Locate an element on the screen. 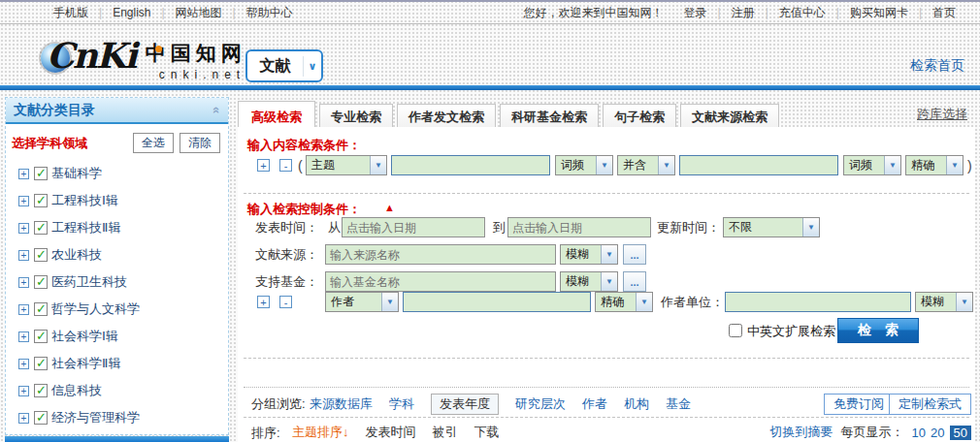 This screenshot has height=442, width=980. source-name-input is located at coordinates (441, 254).